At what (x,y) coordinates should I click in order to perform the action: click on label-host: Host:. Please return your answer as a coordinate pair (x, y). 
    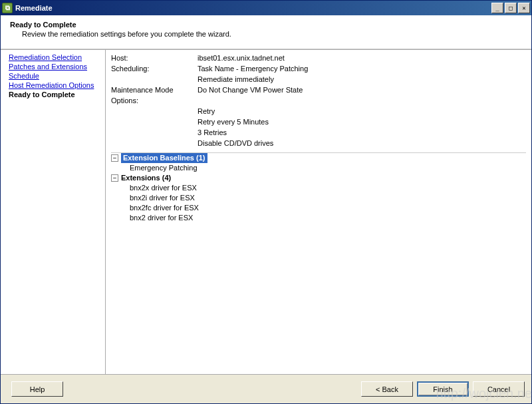
    Looking at the image, I should click on (154, 58).